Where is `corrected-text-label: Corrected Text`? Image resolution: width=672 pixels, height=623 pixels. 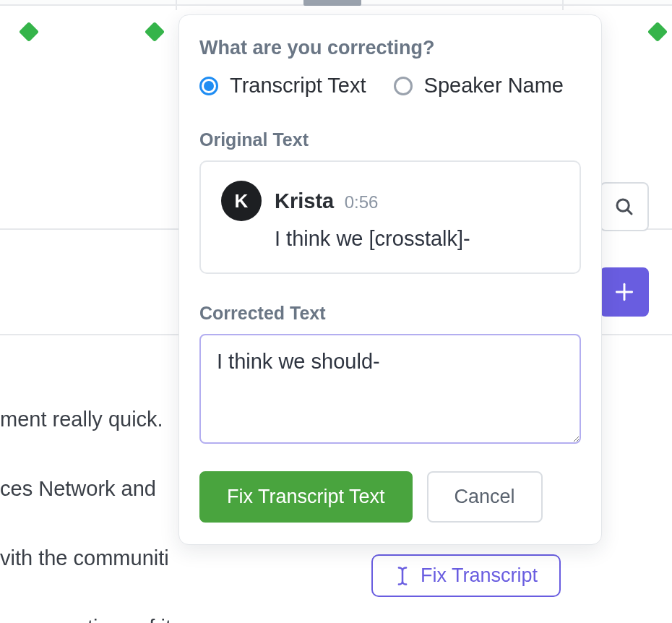
corrected-text-label: Corrected Text is located at coordinates (390, 314).